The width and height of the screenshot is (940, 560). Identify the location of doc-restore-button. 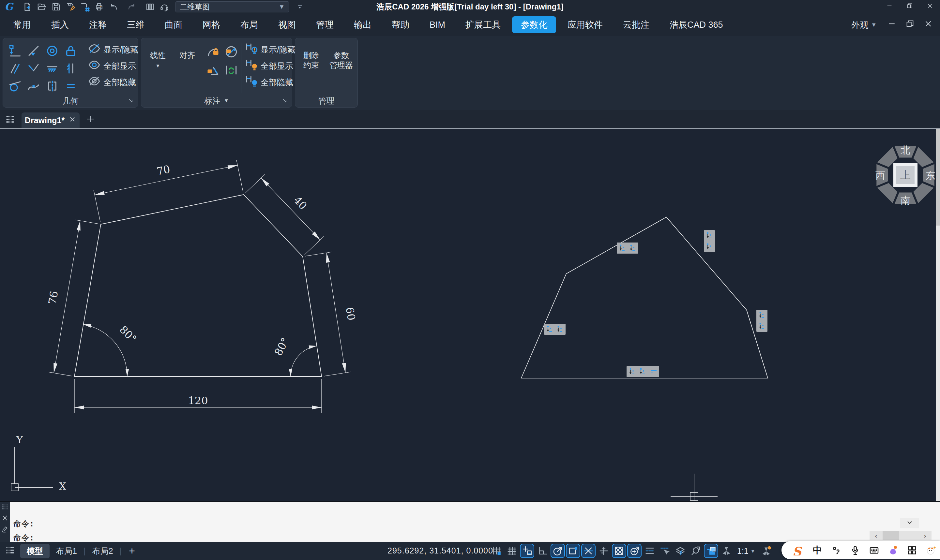
(910, 25).